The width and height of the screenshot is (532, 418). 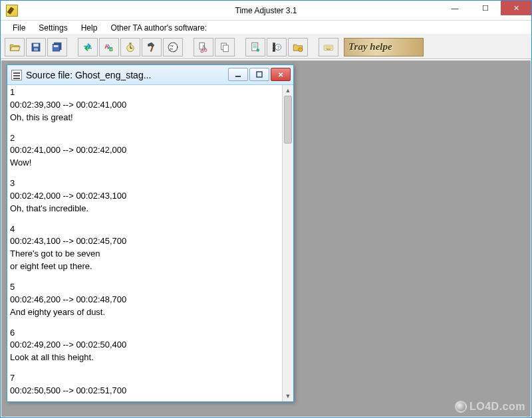 What do you see at coordinates (146, 267) in the screenshot?
I see `subtitle-line: or eight feet up there.` at bounding box center [146, 267].